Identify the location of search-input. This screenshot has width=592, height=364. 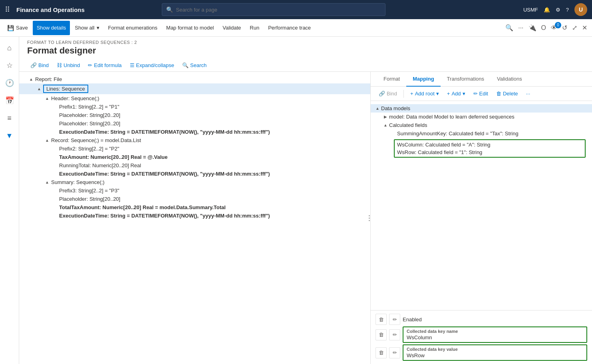
(279, 10).